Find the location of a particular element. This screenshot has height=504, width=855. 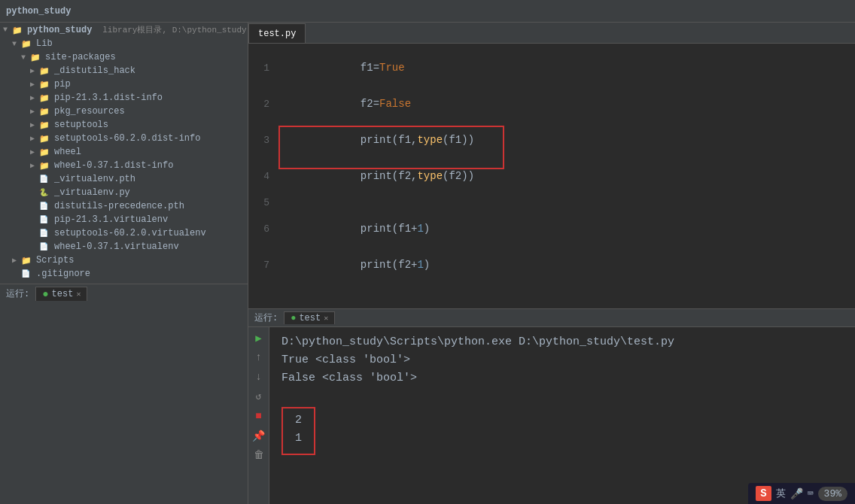

run-pin-btn: 📌 is located at coordinates (259, 436).